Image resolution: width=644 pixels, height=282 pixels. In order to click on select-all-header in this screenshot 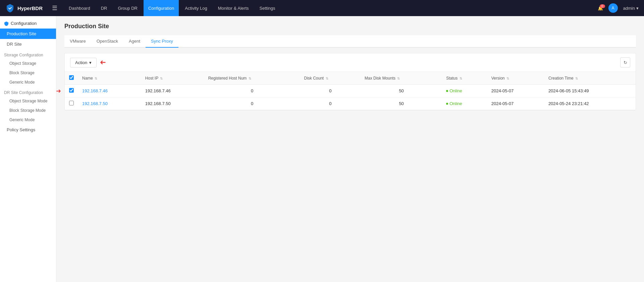, I will do `click(71, 78)`.